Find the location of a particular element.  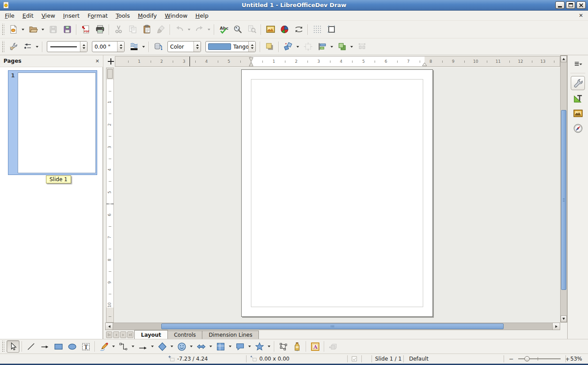

rectangle-button is located at coordinates (58, 346).